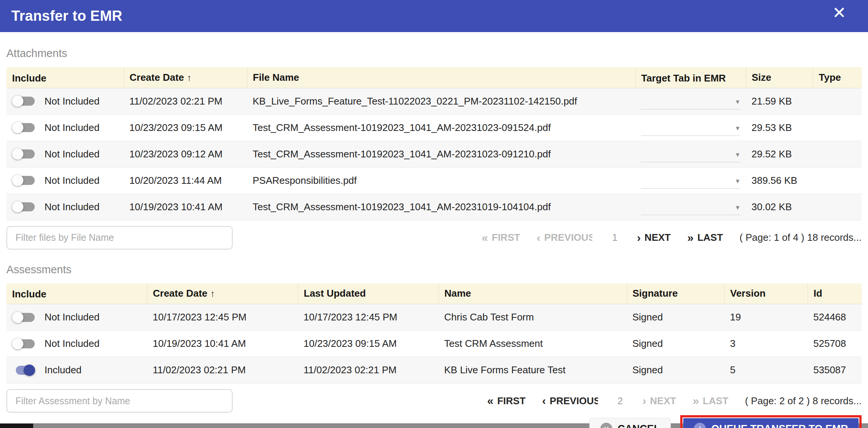  What do you see at coordinates (532, 294) in the screenshot?
I see `assessments-col-name: Name` at bounding box center [532, 294].